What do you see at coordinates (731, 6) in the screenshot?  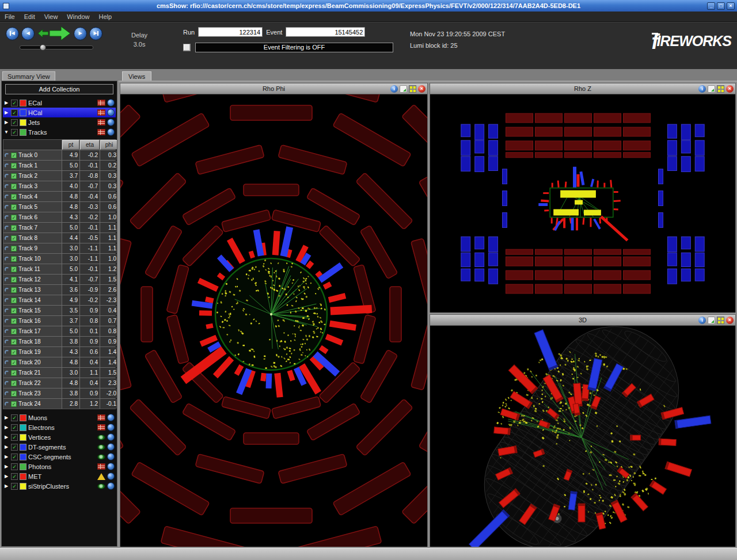 I see `close-button: ×` at bounding box center [731, 6].